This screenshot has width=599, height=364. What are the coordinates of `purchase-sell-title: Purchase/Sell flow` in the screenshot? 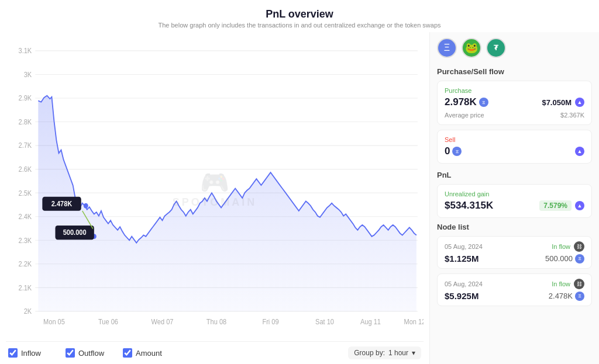 It's located at (515, 71).